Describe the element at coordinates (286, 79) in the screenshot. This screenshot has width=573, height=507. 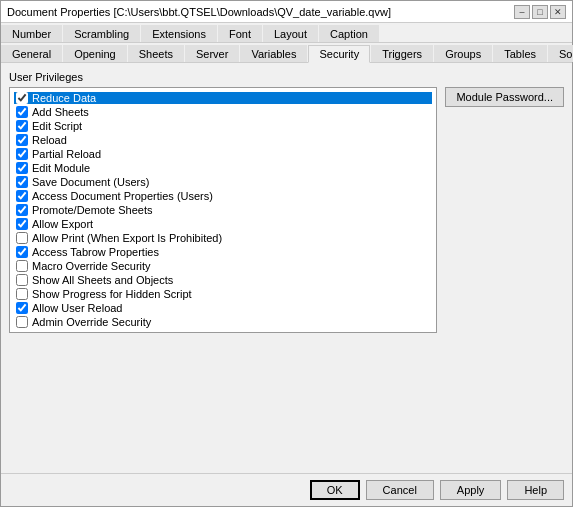
I see `privileges-row: User Privileges` at that location.